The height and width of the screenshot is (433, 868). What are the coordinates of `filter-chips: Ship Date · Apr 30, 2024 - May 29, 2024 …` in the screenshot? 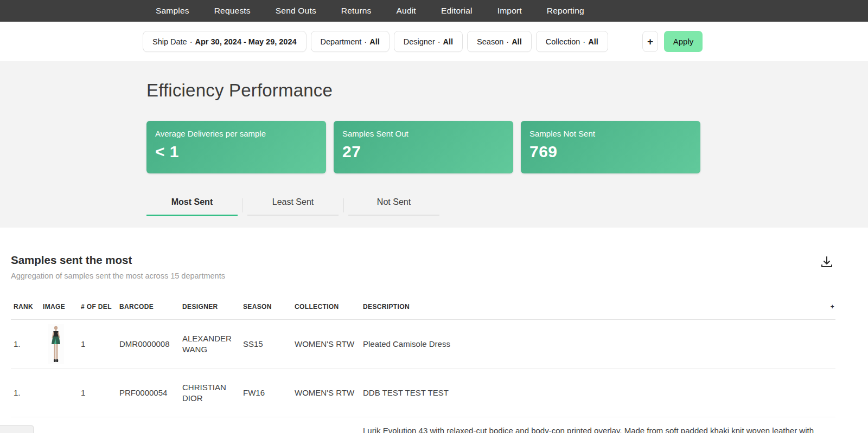 It's located at (375, 41).